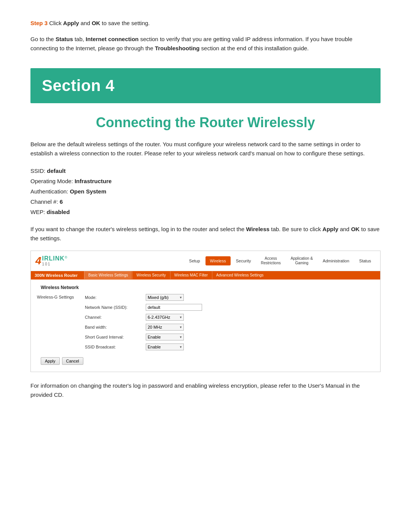  What do you see at coordinates (115, 307) in the screenshot?
I see `ssid-field-label: Network Name (SSID):` at bounding box center [115, 307].